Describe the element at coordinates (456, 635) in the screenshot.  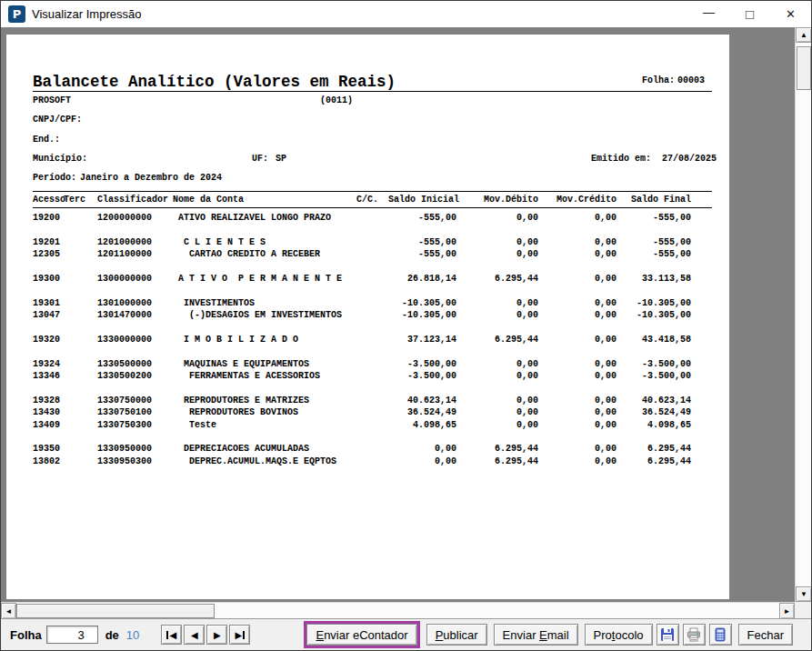
I see `publicar-button: Publicar` at that location.